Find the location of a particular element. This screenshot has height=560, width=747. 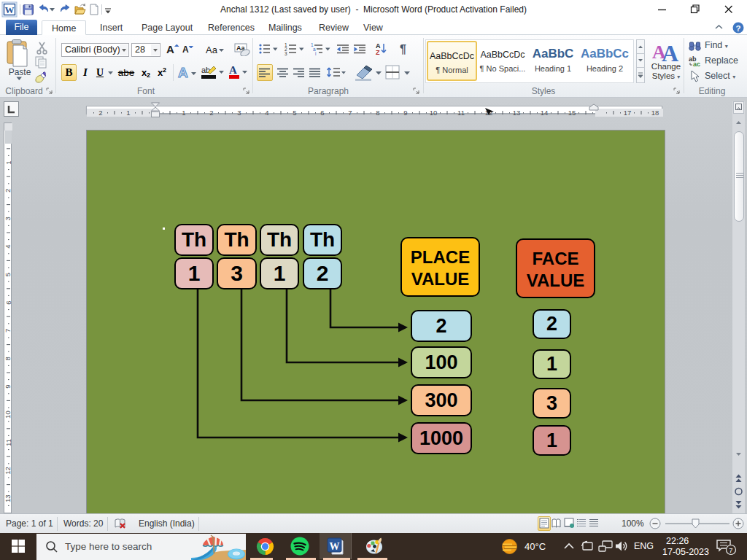

svg-text: 18 is located at coordinates (655, 112).